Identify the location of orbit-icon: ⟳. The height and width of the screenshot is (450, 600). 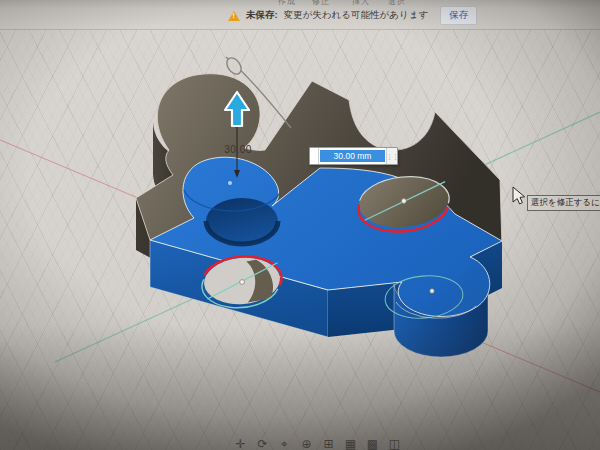
(262, 444).